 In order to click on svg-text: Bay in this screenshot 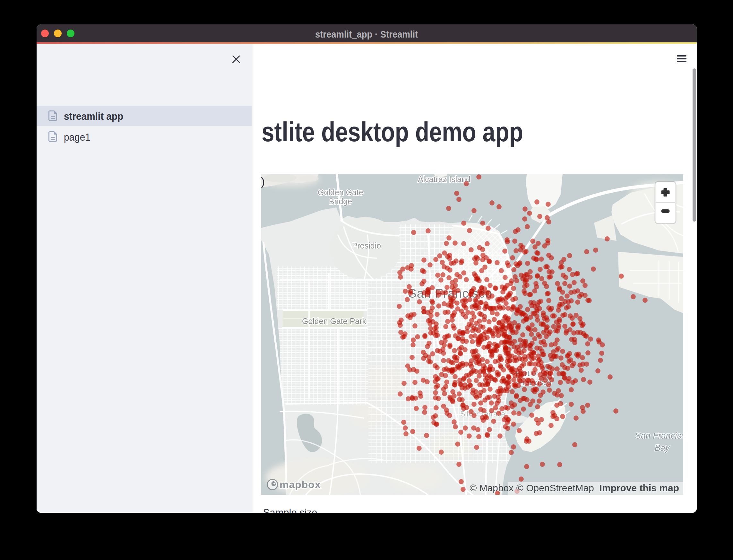, I will do `click(662, 448)`.